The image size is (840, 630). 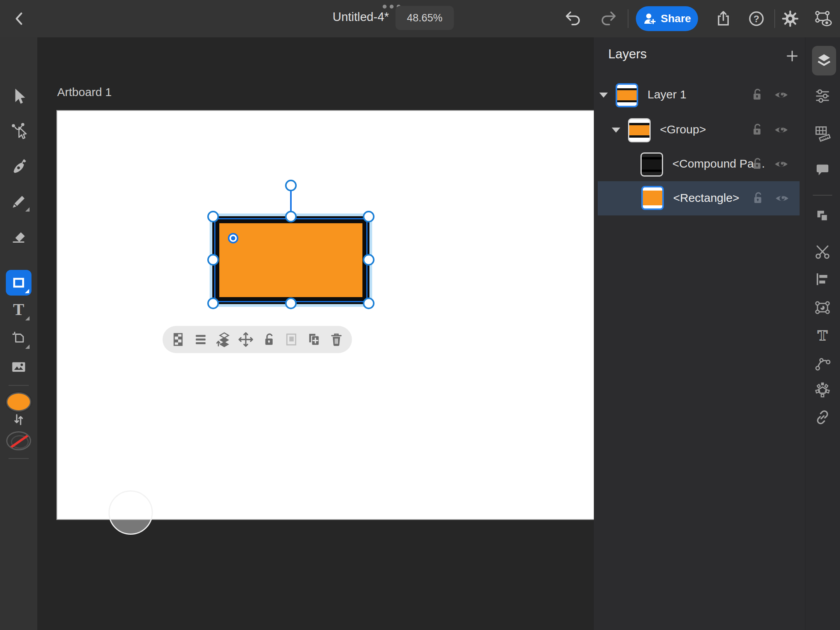 I want to click on tool-eraser, so click(x=19, y=234).